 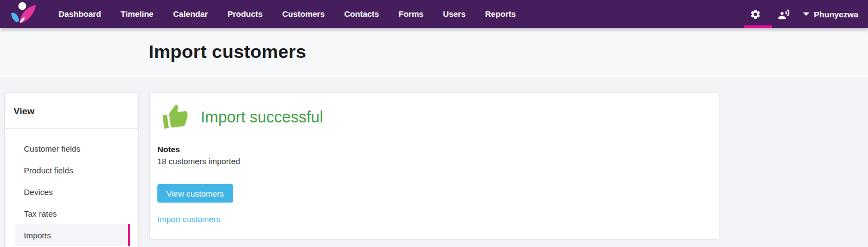 I want to click on sidebar-title: View, so click(x=72, y=110).